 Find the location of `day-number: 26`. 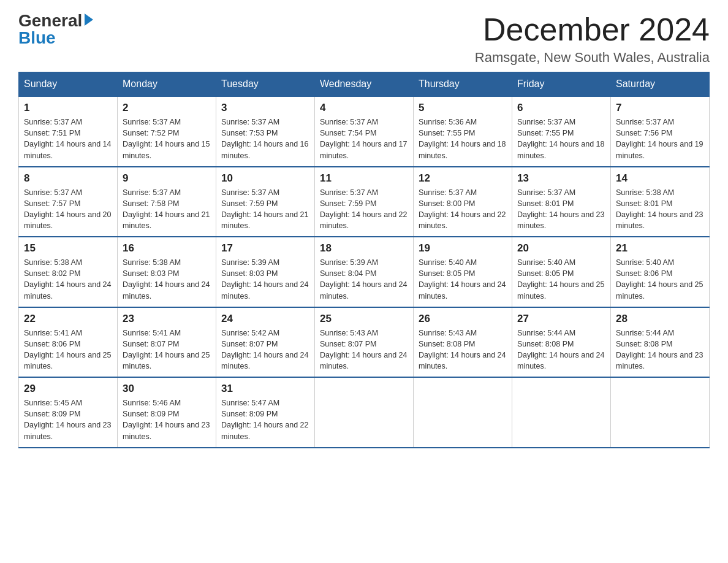

day-number: 26 is located at coordinates (463, 319).